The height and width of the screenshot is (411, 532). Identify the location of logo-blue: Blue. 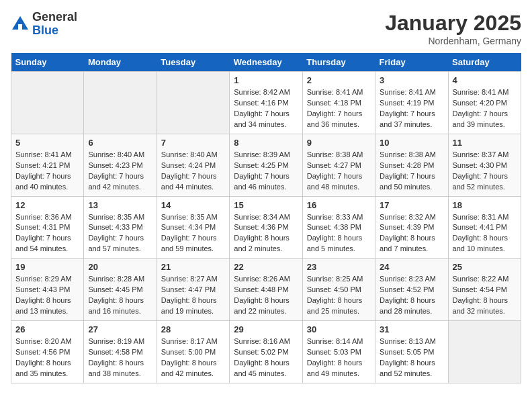
(55, 31).